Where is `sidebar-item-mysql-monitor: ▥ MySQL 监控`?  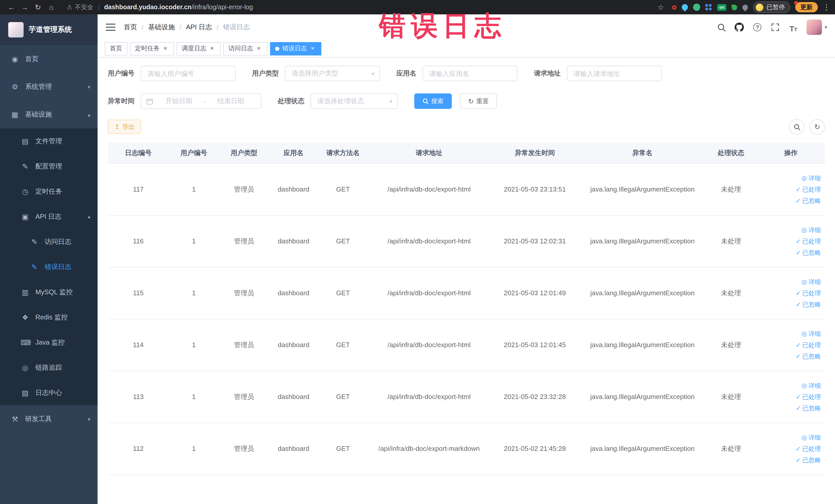
sidebar-item-mysql-monitor: ▥ MySQL 监控 is located at coordinates (49, 292).